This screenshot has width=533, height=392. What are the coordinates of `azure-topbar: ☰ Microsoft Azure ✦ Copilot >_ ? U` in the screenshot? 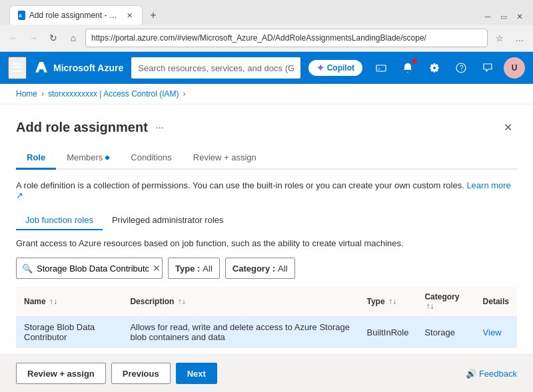 It's located at (266, 68).